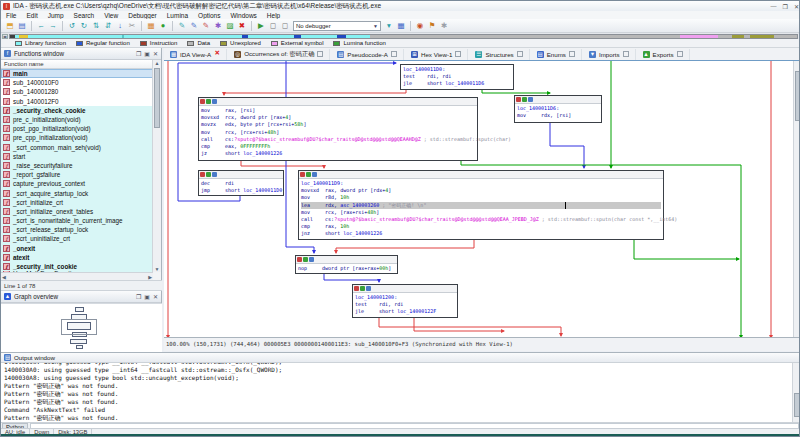  What do you see at coordinates (338, 129) in the screenshot?
I see `graph-node-blk-sputc: mov rax, [rsi]movsxd rcx, dword ptr [rax…` at bounding box center [338, 129].